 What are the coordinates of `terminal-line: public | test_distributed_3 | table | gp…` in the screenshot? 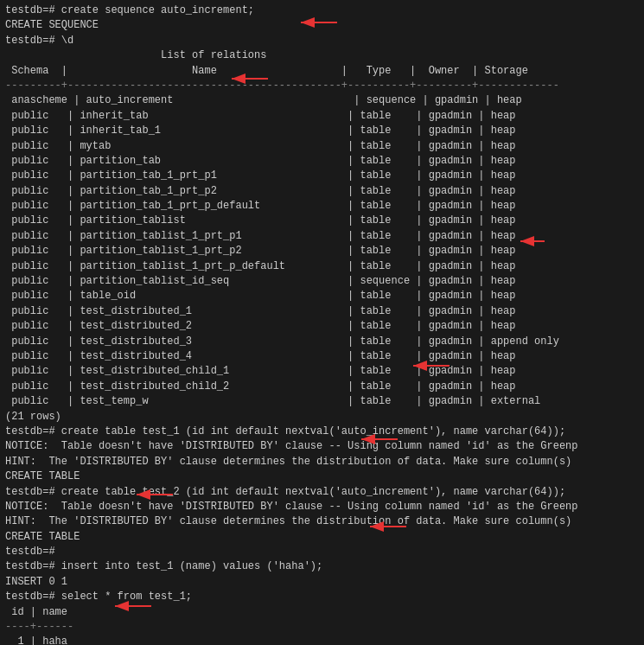 It's located at (322, 342).